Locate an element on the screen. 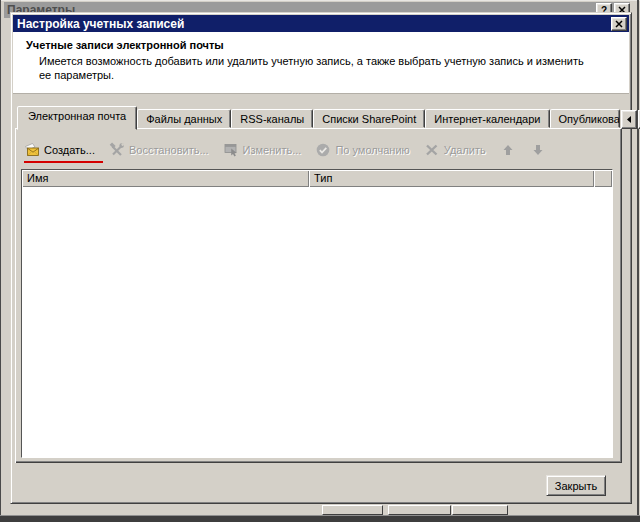  header-title: Учетные записи электронной почты is located at coordinates (125, 45).